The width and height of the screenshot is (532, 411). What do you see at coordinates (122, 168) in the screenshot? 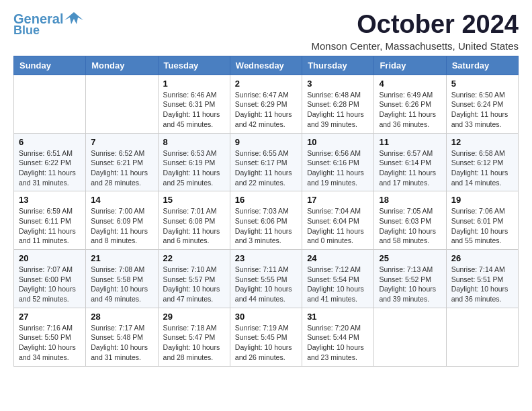
I see `day-info: Sunrise: 6:52 AM Sunset: 6:21 PM Dayligh…` at bounding box center [122, 168].